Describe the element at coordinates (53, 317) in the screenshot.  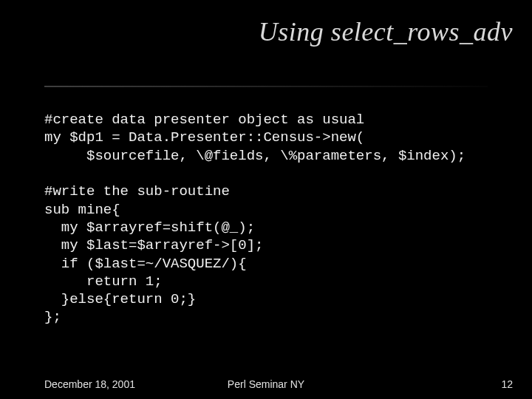
I see `code-line: };` at that location.